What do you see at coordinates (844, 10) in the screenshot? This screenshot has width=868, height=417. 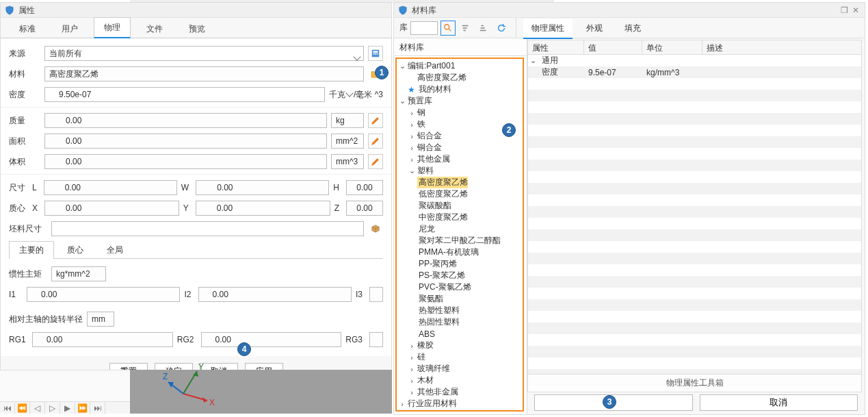 I see `restore-icon: ❐` at bounding box center [844, 10].